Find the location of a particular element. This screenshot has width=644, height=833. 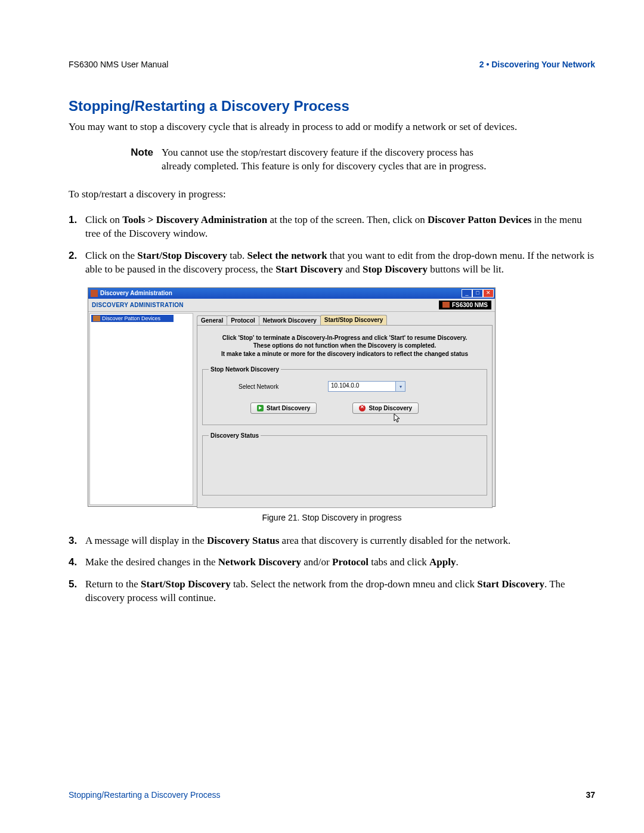

tab-protocol: Protocol is located at coordinates (243, 320).